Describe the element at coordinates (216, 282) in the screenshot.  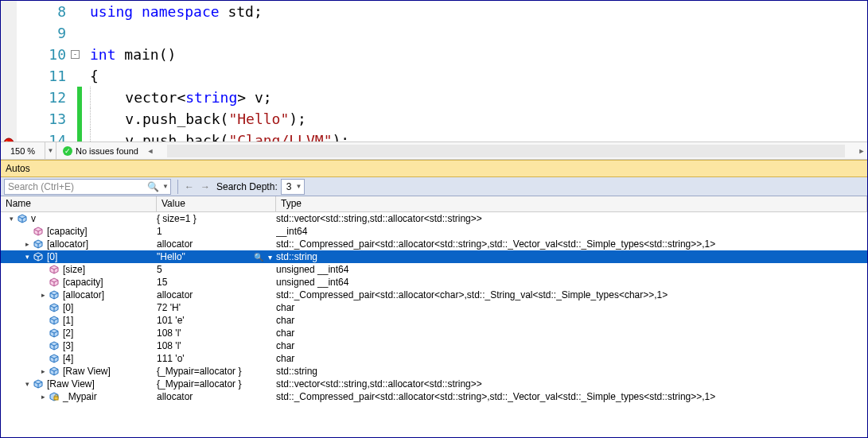
I see `variable-value-cell: 15` at that location.